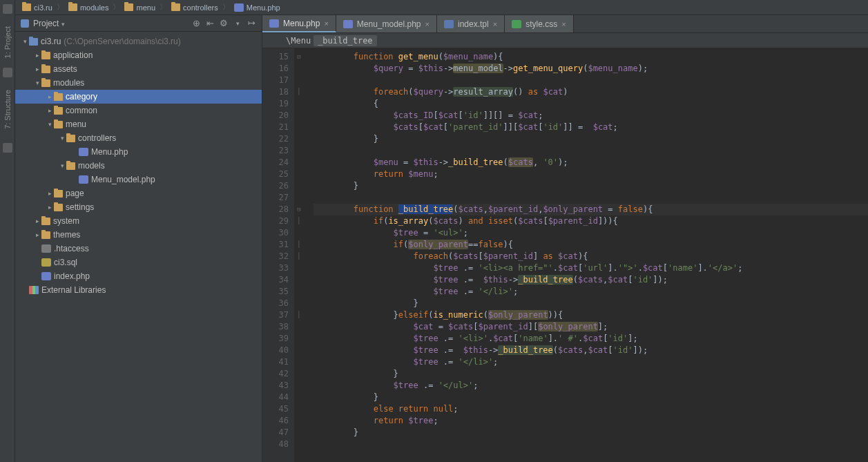 The height and width of the screenshot is (462, 868). Describe the element at coordinates (138, 235) in the screenshot. I see `tree-node: ▸themes` at that location.